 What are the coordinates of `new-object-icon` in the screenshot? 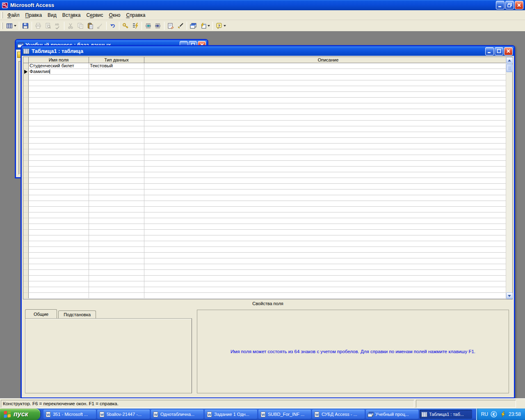 It's located at (205, 25).